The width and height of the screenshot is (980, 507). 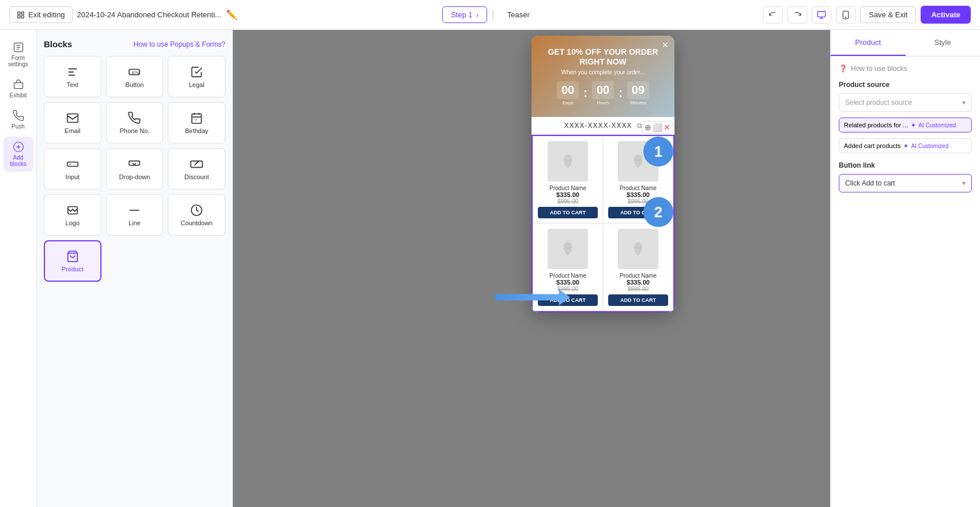 What do you see at coordinates (905, 125) in the screenshot?
I see `related-products-option: Related products for ... ✦ AI Customized` at bounding box center [905, 125].